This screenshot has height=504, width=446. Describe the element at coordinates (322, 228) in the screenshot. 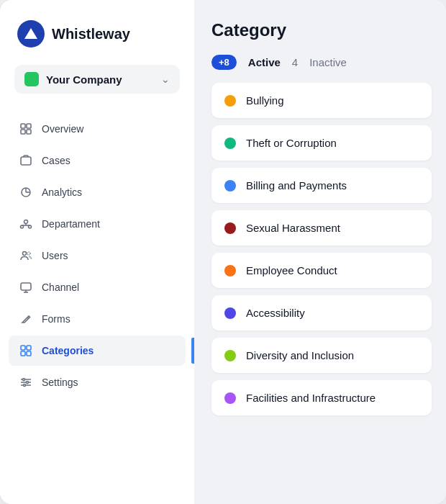

I see `category-item: Sexual Harassment` at that location.